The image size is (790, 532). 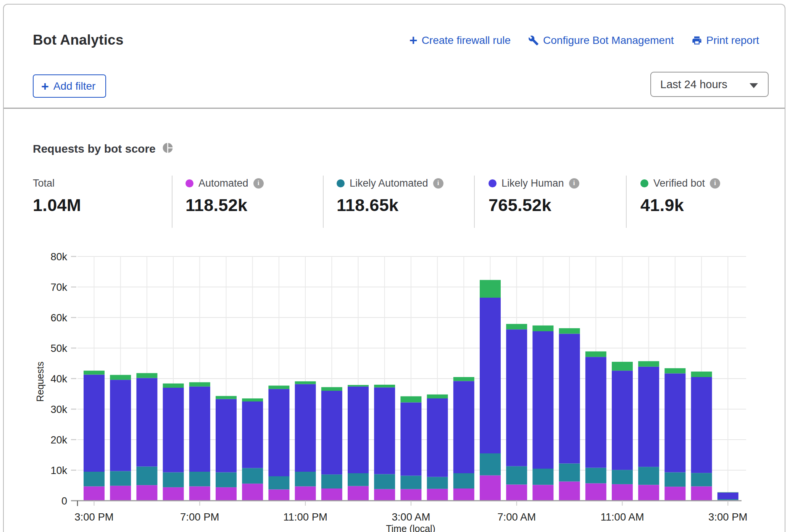 What do you see at coordinates (78, 40) in the screenshot?
I see `page-title: Bot Analytics` at bounding box center [78, 40].